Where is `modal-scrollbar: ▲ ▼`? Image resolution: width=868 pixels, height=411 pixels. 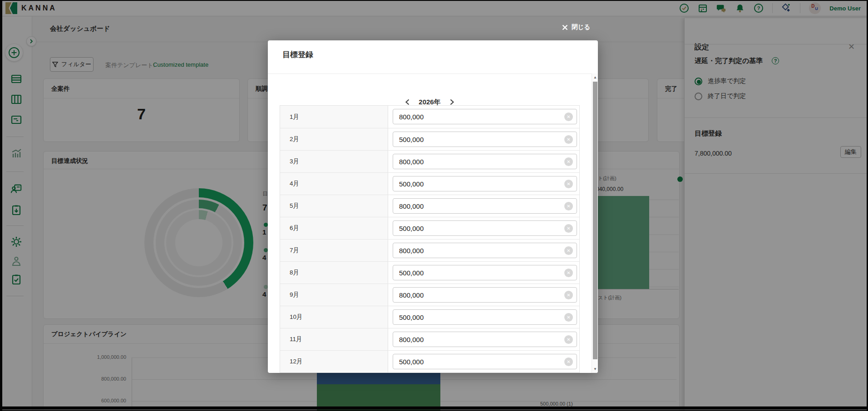
modal-scrollbar: ▲ ▼ is located at coordinates (595, 223).